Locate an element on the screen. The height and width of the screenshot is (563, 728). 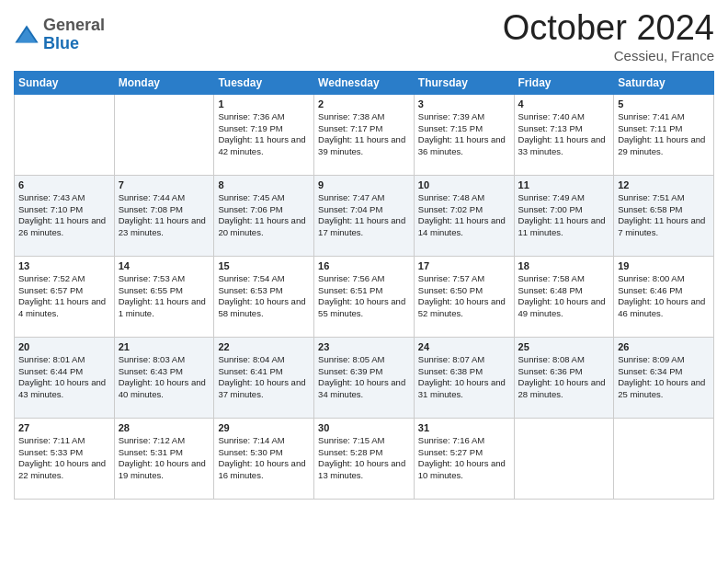
day-number: 25 is located at coordinates (564, 347).